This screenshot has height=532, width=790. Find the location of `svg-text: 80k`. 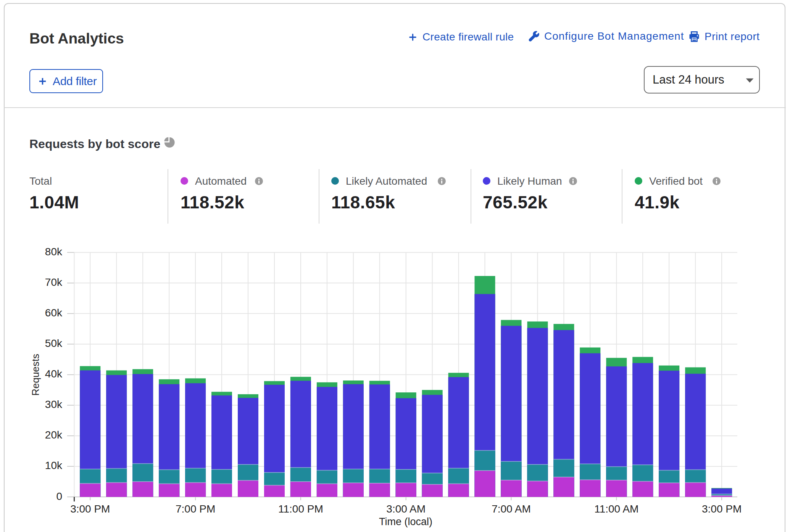

svg-text: 80k is located at coordinates (54, 252).